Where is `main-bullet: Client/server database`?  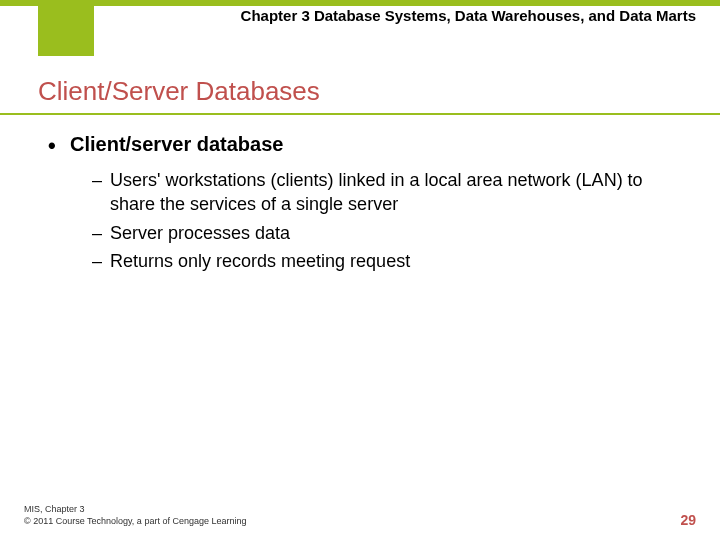 main-bullet: Client/server database is located at coordinates (365, 144).